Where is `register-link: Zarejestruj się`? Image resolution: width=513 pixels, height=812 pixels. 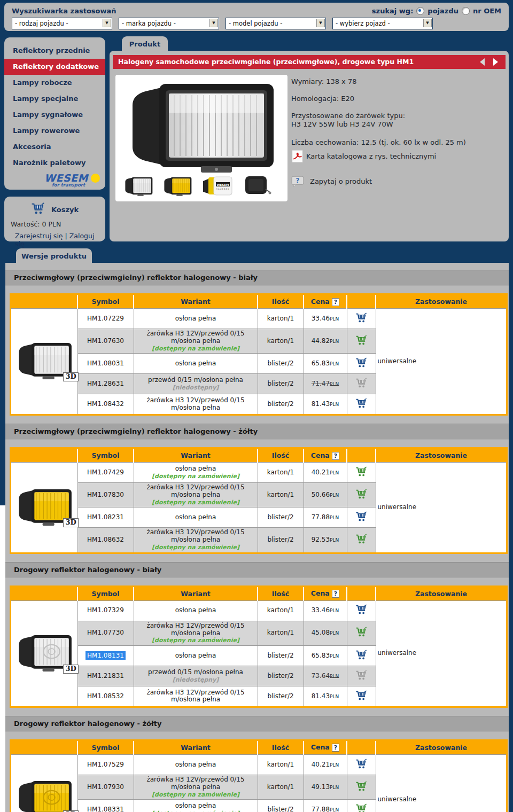
register-link: Zarejestruj się is located at coordinates (39, 236).